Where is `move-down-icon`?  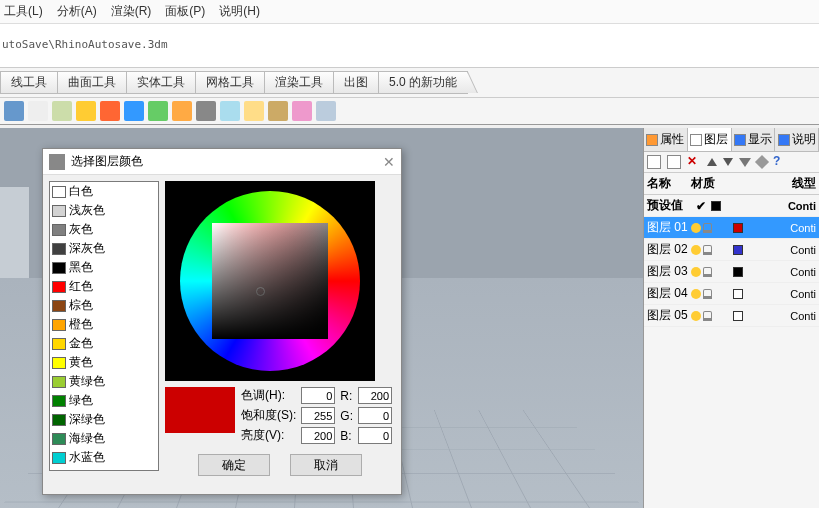 move-down-icon is located at coordinates (728, 162).